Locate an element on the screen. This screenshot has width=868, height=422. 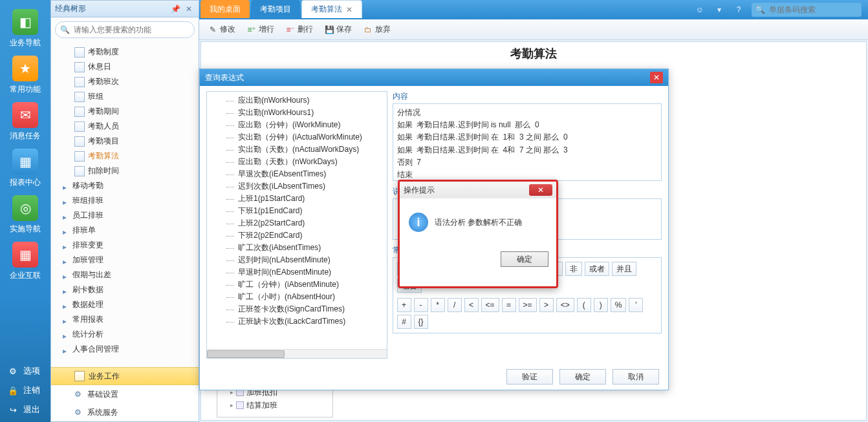
field-item: 应出勤(nWorkHours) is located at coordinates (297, 101).